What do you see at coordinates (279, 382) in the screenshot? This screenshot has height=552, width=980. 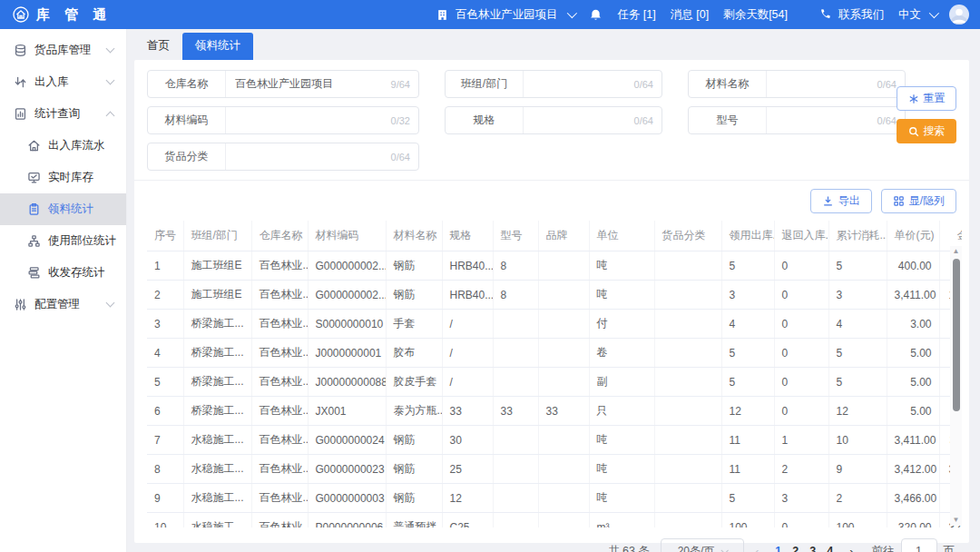 I see `cell-仓库名称: 百色林业...` at bounding box center [279, 382].